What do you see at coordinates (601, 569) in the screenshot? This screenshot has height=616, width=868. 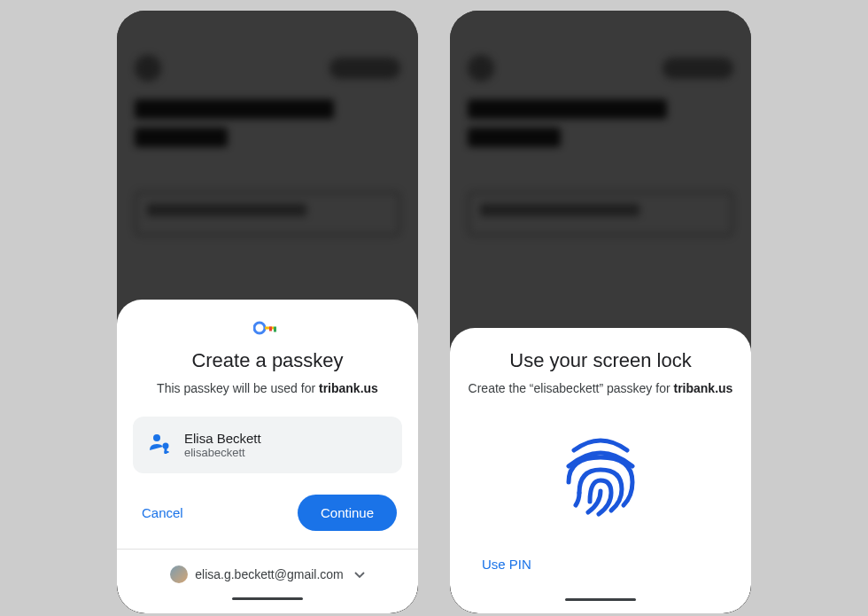 I see `use-pin-row: Use PIN` at bounding box center [601, 569].